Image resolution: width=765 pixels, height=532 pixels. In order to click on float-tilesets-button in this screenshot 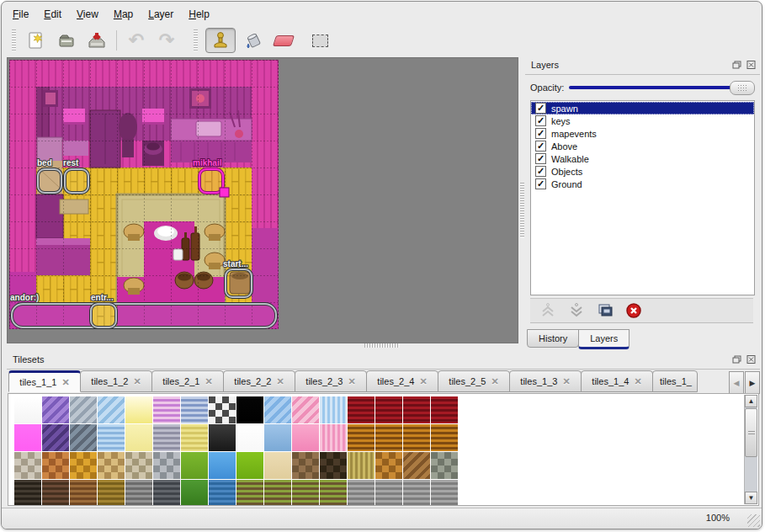, I will do `click(737, 359)`.